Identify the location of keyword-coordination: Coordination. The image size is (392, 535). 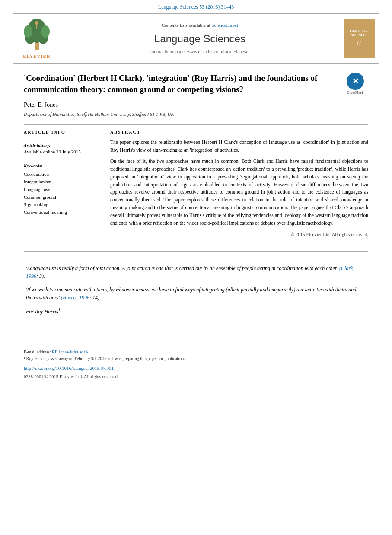
(63, 175).